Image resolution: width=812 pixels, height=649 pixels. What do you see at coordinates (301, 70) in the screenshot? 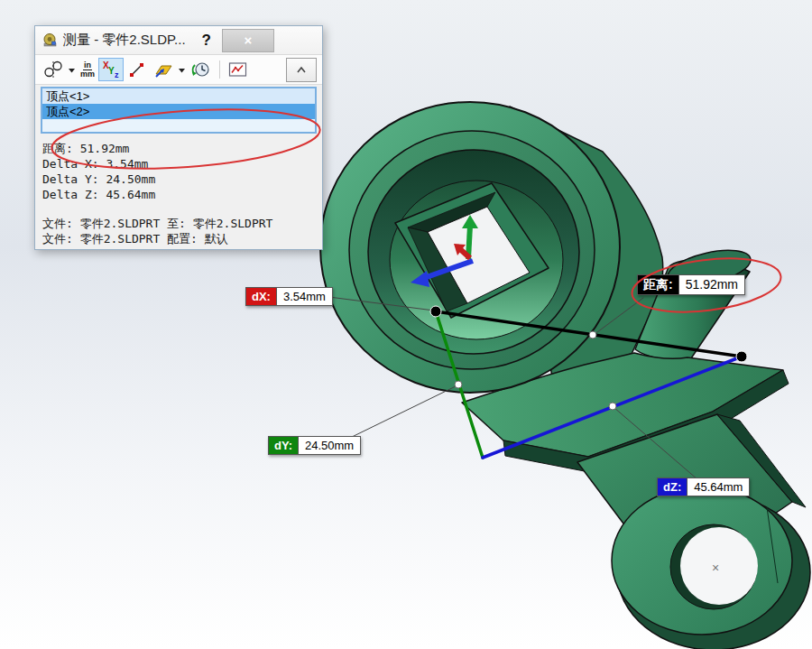
I see `chevron-up-icon` at bounding box center [301, 70].